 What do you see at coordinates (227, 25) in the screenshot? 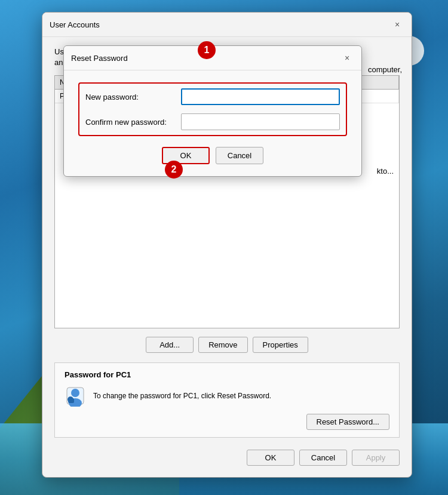
I see `window-titlebar: User Accounts ×` at bounding box center [227, 25].